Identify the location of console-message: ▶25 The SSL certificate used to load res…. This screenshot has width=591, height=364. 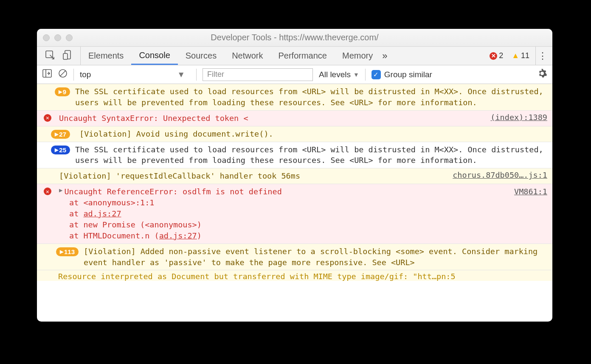
(295, 155).